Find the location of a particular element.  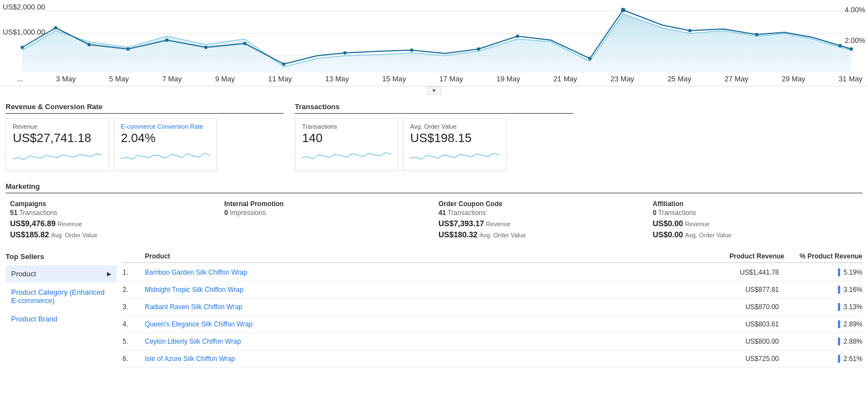

row-num: 6. is located at coordinates (134, 359).